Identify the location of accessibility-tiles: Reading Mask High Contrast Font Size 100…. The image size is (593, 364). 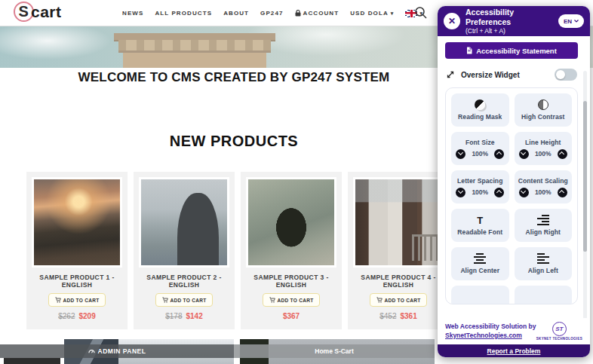
(512, 196).